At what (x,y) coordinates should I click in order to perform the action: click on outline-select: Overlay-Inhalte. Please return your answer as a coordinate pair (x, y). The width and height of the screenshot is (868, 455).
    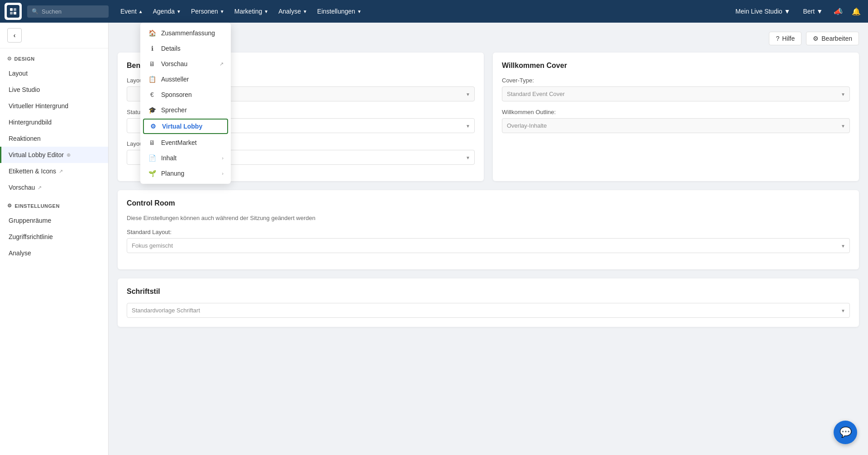
    Looking at the image, I should click on (676, 126).